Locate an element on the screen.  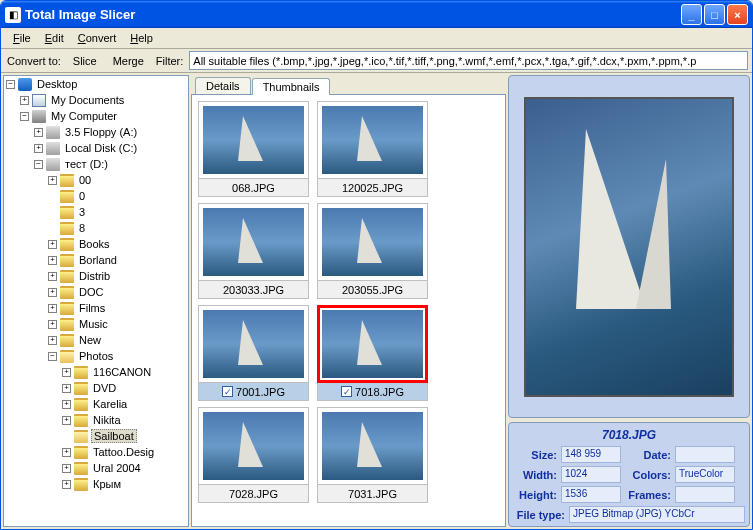
titlebar: ◧ Total Image Slicer _ □ × is located at coordinates (376, 14).